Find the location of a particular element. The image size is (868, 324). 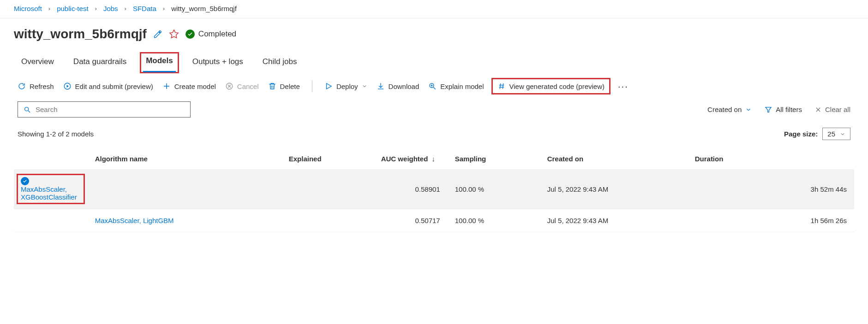

showing-count: Showing 1-2 of 2 models is located at coordinates (55, 134).